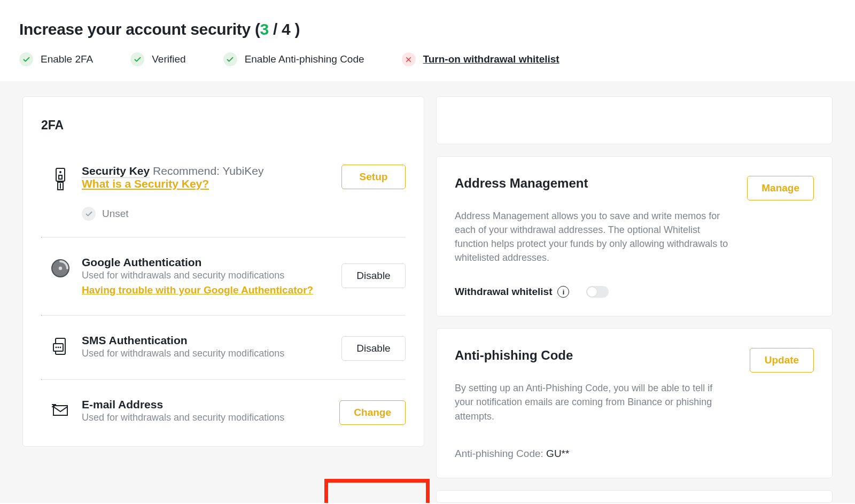 The image size is (855, 504). What do you see at coordinates (500, 453) in the screenshot?
I see `anti-phishing-code-label: Anti-phishing Code:` at bounding box center [500, 453].